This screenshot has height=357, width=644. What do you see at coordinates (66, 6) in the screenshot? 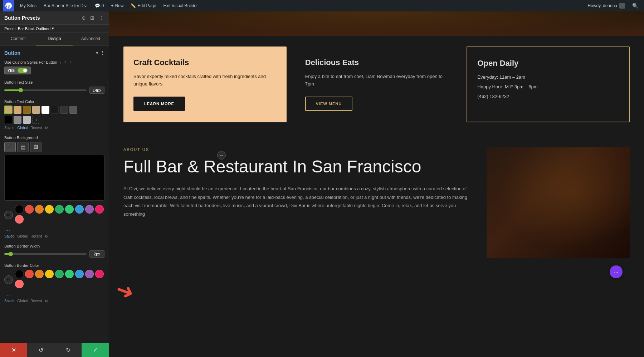
I see `site-name-menu: Bar Starter Site for Divi` at bounding box center [66, 6].